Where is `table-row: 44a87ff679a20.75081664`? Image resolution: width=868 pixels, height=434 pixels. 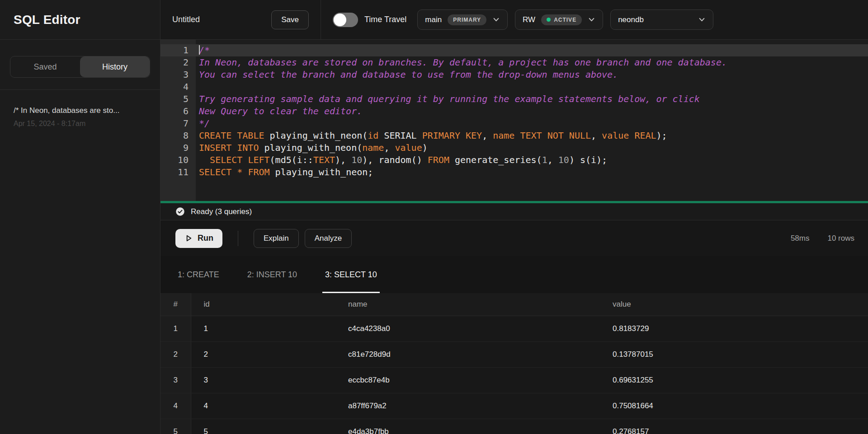
table-row: 44a87ff679a20.75081664 is located at coordinates (514, 406).